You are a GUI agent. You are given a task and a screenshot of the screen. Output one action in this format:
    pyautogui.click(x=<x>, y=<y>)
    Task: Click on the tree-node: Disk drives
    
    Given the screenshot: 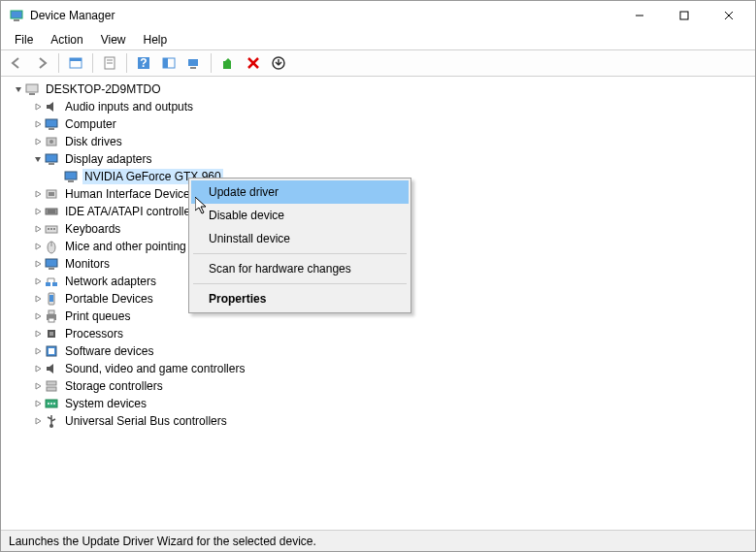 What is the action you would take?
    pyautogui.click(x=378, y=142)
    